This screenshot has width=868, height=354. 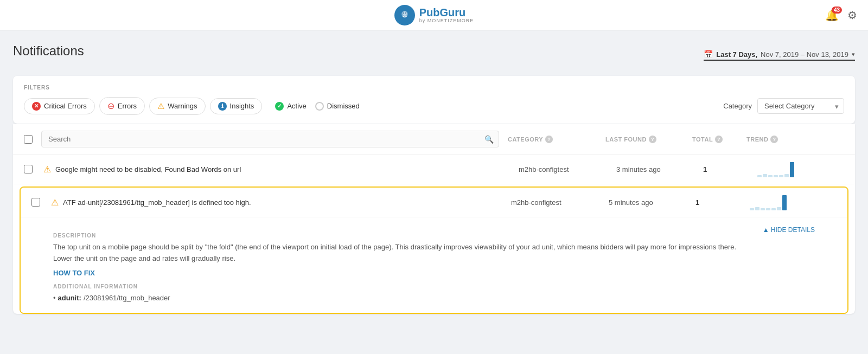 I want to click on category-select-wrapper: Select Category, so click(x=801, y=106).